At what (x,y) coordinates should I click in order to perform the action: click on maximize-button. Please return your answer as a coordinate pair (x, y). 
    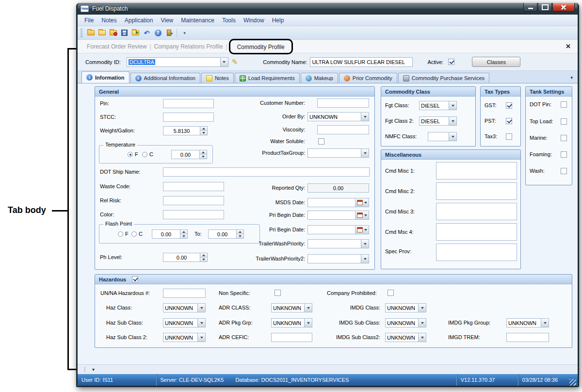
    Looking at the image, I should click on (545, 7).